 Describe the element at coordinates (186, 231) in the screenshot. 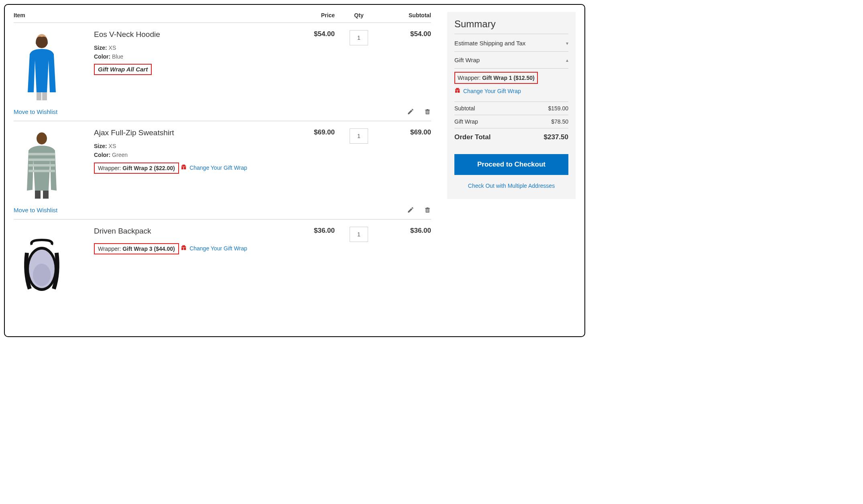

I see `product-name: Driven Backpack` at that location.